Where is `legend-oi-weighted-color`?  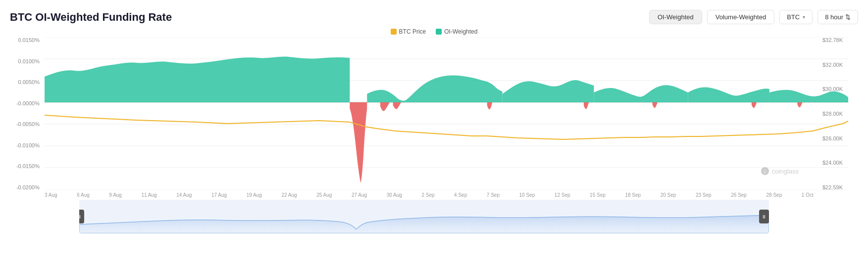 legend-oi-weighted-color is located at coordinates (439, 32).